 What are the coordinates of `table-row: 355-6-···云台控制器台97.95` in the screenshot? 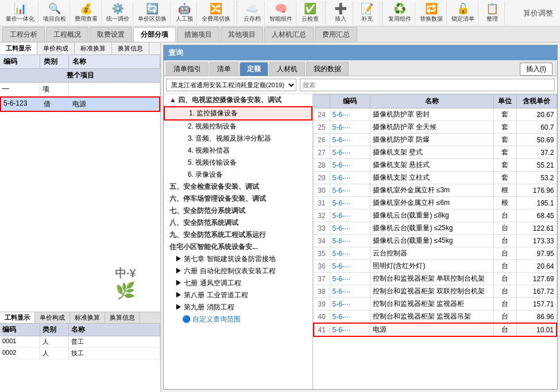 It's located at (435, 254).